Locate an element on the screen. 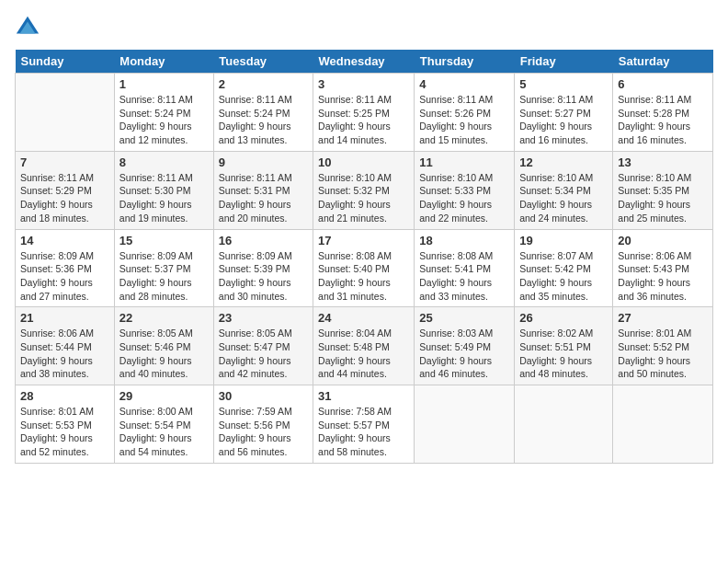 This screenshot has width=728, height=563. day-number: 6 is located at coordinates (663, 85).